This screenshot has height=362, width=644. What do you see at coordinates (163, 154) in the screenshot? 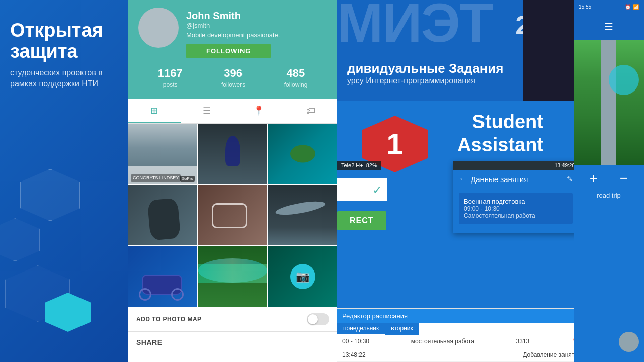
I see `photo-inner-1: CONGRATS LINDSEY GoPro` at bounding box center [163, 154].